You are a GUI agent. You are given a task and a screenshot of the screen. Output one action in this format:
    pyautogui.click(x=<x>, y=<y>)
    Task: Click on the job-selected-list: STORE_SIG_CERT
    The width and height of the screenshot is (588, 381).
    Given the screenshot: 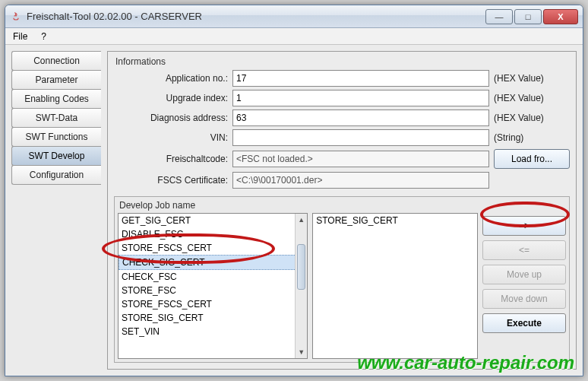 What is the action you would take?
    pyautogui.click(x=395, y=286)
    